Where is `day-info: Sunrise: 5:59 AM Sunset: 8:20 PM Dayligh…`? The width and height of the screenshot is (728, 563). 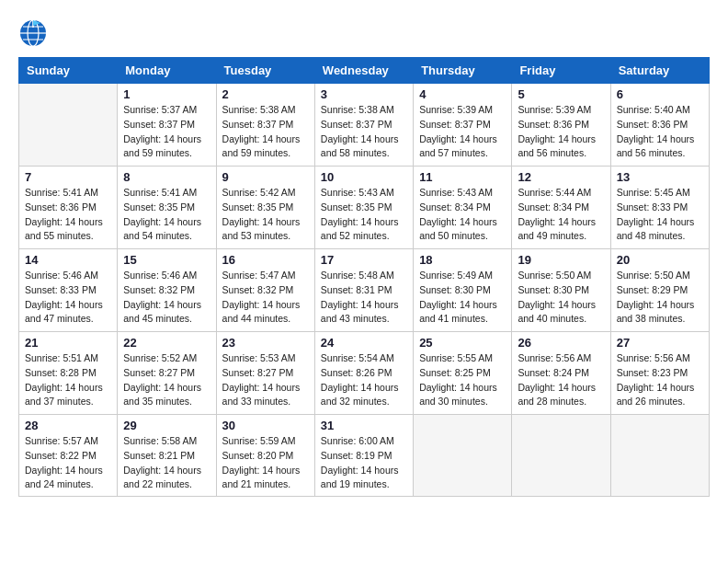 day-info: Sunrise: 5:59 AM Sunset: 8:20 PM Dayligh… is located at coordinates (266, 464).